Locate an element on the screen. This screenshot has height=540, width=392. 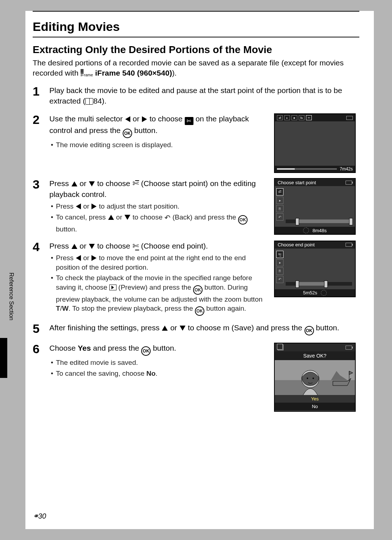
step-number: 6 is located at coordinates (39, 377).